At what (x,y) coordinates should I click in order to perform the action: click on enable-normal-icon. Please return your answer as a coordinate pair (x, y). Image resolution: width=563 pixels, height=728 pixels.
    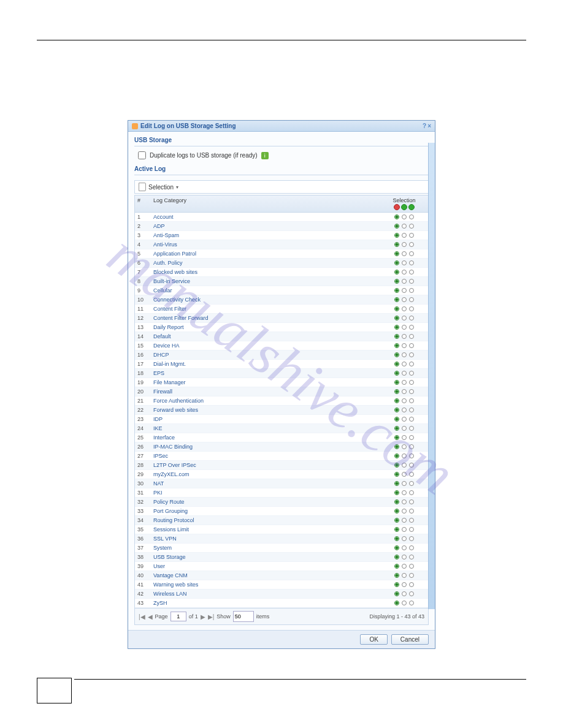
    Looking at the image, I should click on (404, 207).